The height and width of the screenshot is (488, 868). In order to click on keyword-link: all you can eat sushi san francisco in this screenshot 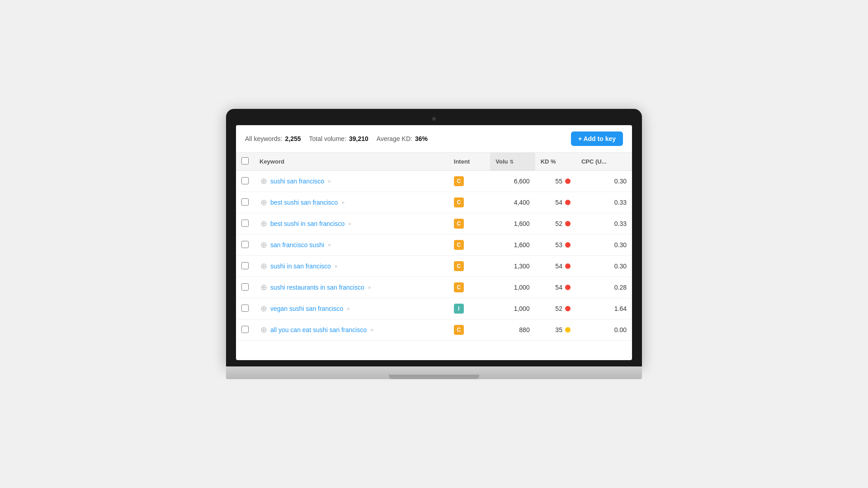, I will do `click(318, 330)`.